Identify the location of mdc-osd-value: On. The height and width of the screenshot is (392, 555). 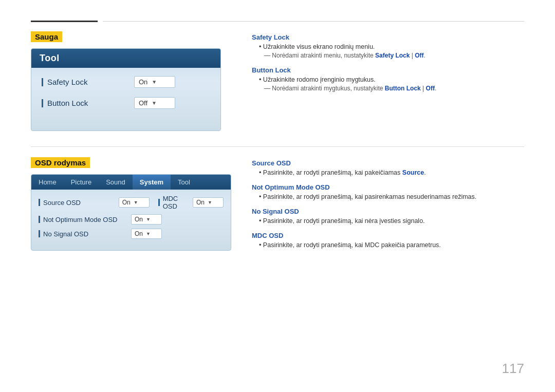
(200, 202).